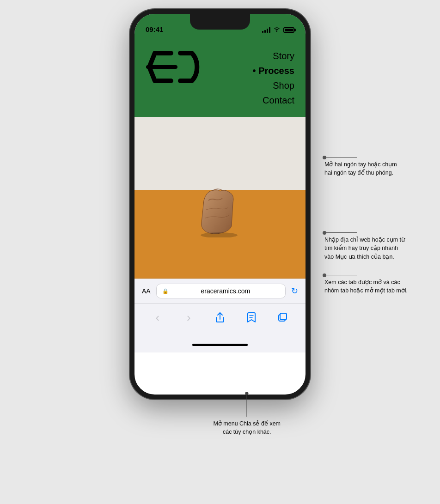 The height and width of the screenshot is (504, 440). What do you see at coordinates (274, 71) in the screenshot?
I see `nav-process: Process` at bounding box center [274, 71].